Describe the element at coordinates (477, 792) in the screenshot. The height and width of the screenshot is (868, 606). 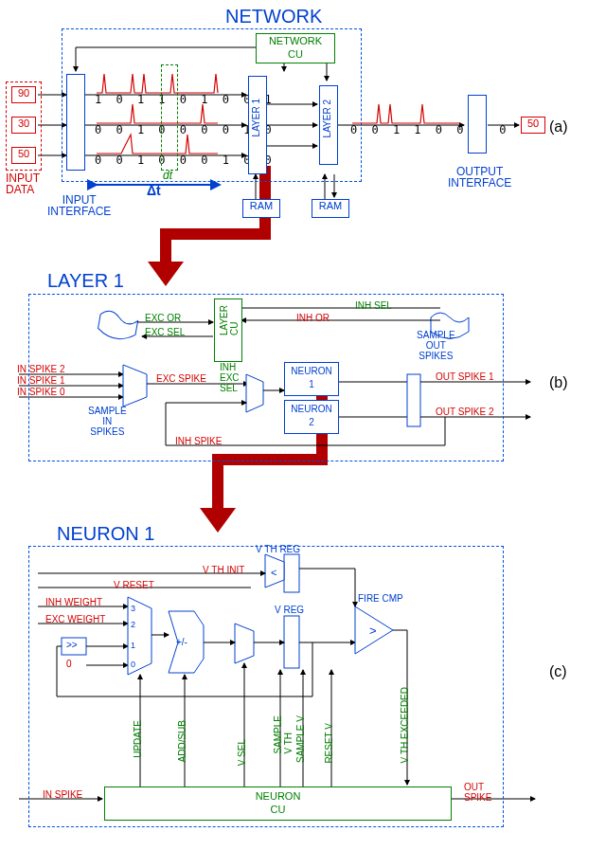
I see `out-spike-label: OUT SPIKE` at that location.